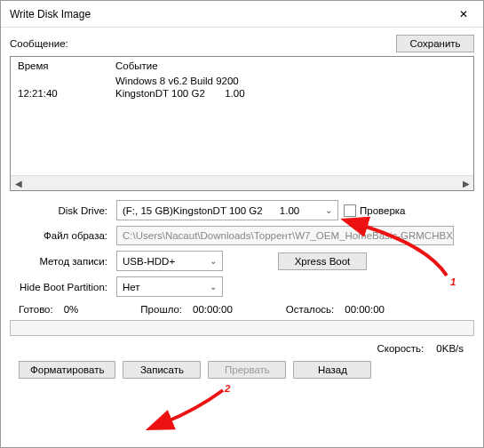 The height and width of the screenshot is (448, 484). Describe the element at coordinates (383, 211) in the screenshot. I see `check-label: Проверка` at that location.